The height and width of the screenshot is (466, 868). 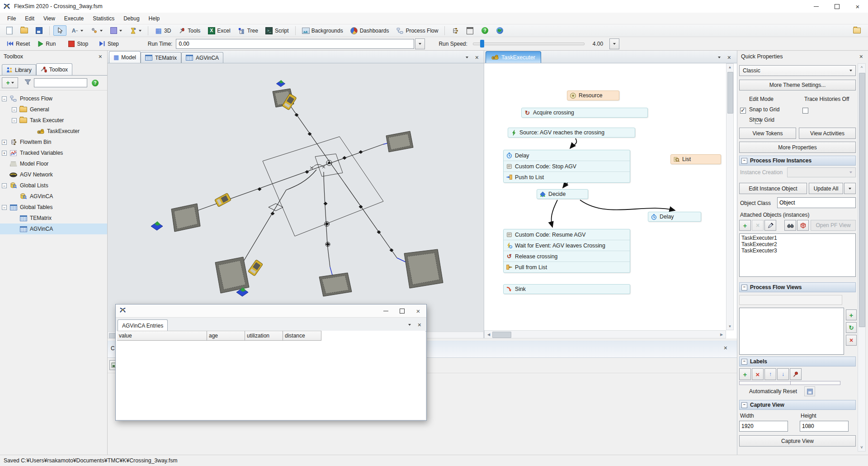 What do you see at coordinates (323, 31) in the screenshot?
I see `backgrounds-button: Backgrounds` at bounding box center [323, 31].